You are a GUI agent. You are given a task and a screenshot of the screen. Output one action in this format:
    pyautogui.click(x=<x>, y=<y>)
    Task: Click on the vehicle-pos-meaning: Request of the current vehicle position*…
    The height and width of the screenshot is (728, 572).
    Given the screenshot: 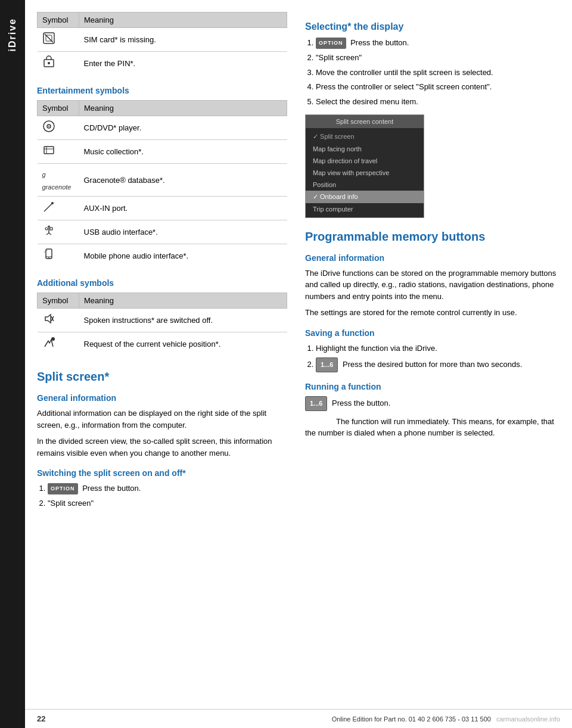 What is the action you would take?
    pyautogui.click(x=184, y=344)
    